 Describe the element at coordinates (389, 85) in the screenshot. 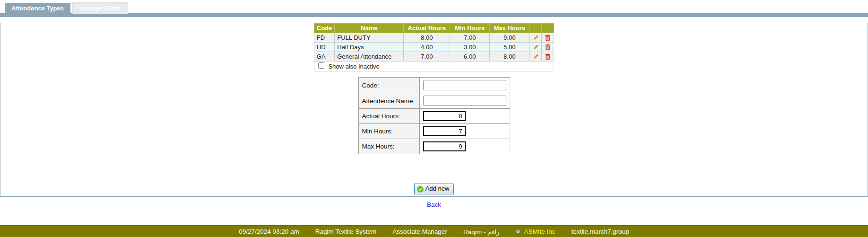

I see `code-label: Code:` at that location.